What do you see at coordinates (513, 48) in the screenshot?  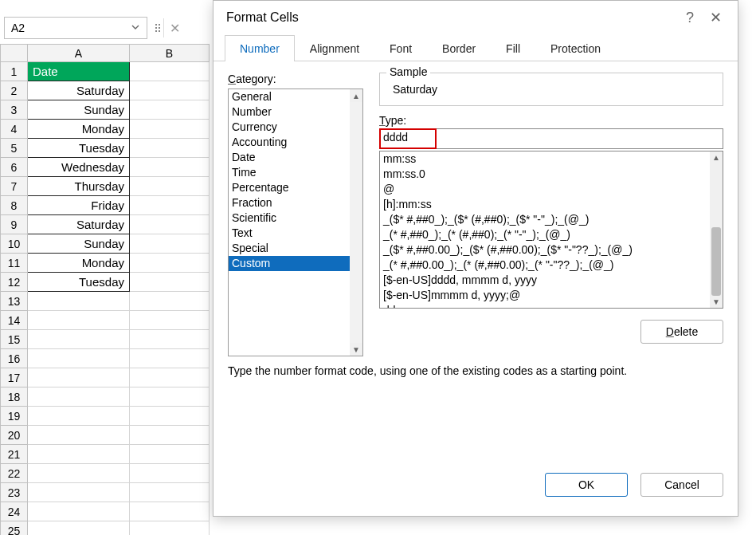 I see `tab-fill: Fill` at bounding box center [513, 48].